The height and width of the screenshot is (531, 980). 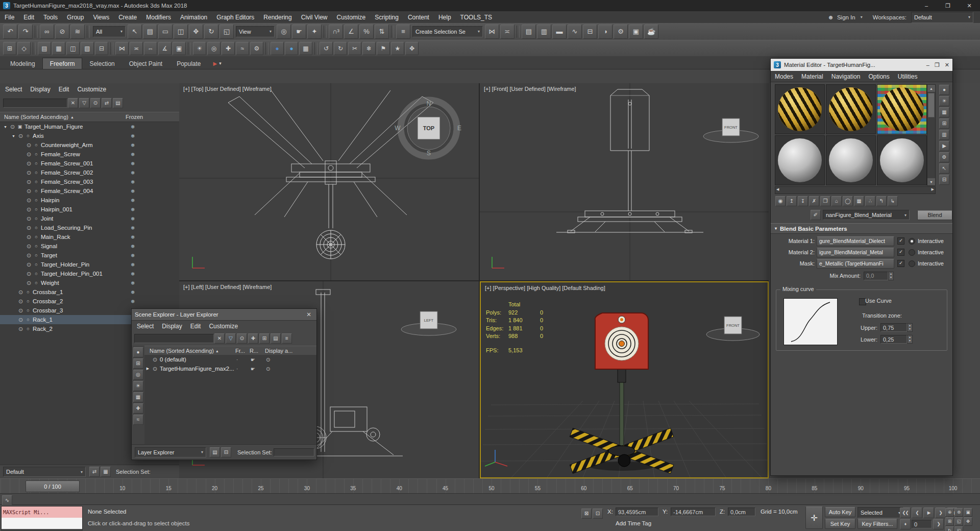 I want to click on menu-display: Display, so click(x=172, y=326).